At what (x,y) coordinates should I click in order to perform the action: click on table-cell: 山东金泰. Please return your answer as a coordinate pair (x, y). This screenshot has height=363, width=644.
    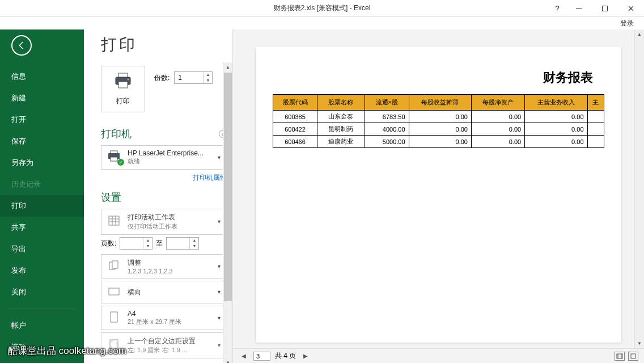
    Looking at the image, I should click on (341, 117).